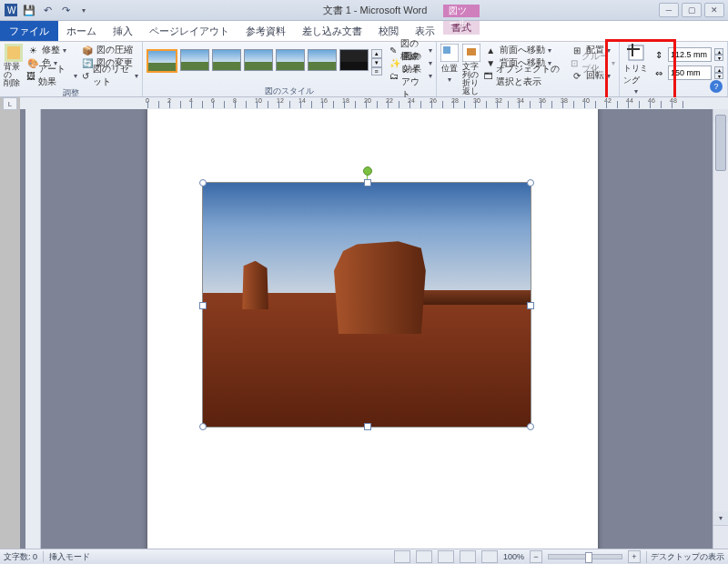 This screenshot has width=728, height=564. What do you see at coordinates (87, 63) in the screenshot?
I see `change-icon: 🔄` at bounding box center [87, 63].